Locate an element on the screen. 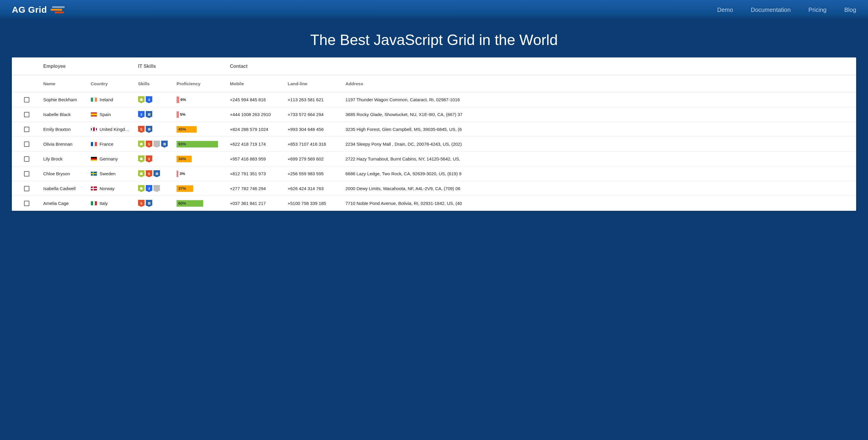 The image size is (868, 440). logo-text: AG Grid is located at coordinates (30, 10).